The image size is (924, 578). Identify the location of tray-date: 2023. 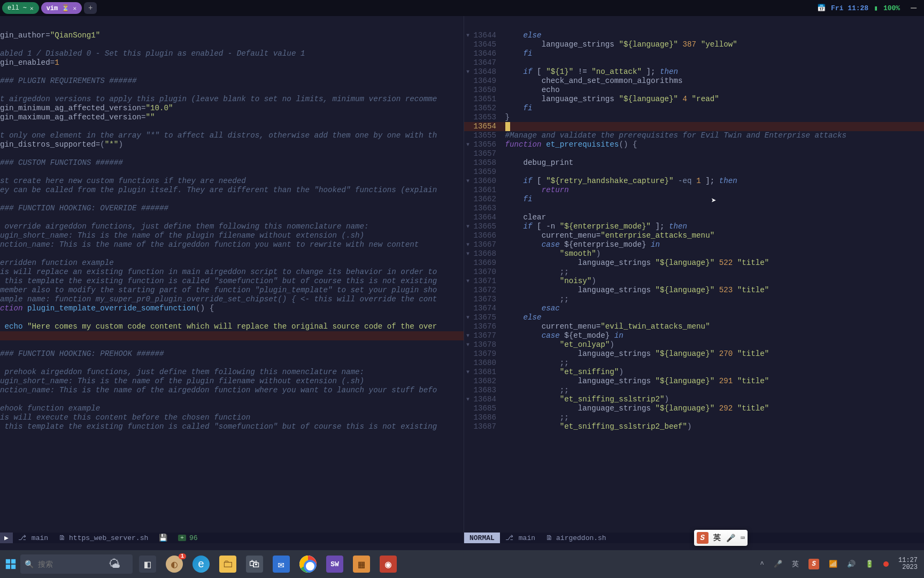
(908, 567).